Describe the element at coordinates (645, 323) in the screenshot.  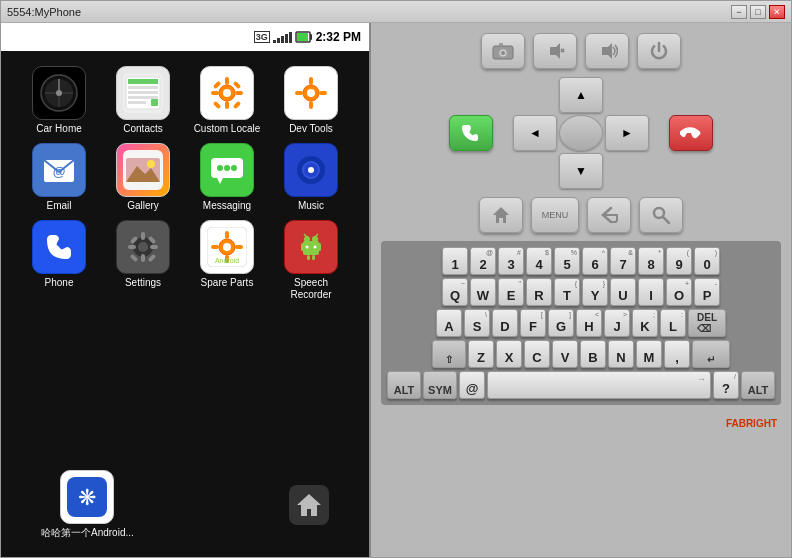
I see `key-k: K;` at that location.